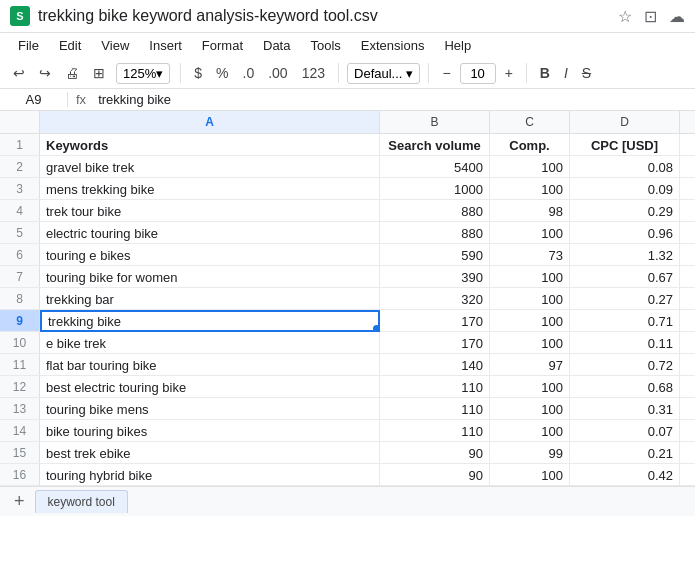 The width and height of the screenshot is (695, 584). Describe the element at coordinates (435, 299) in the screenshot. I see `cell-b: 320` at that location.